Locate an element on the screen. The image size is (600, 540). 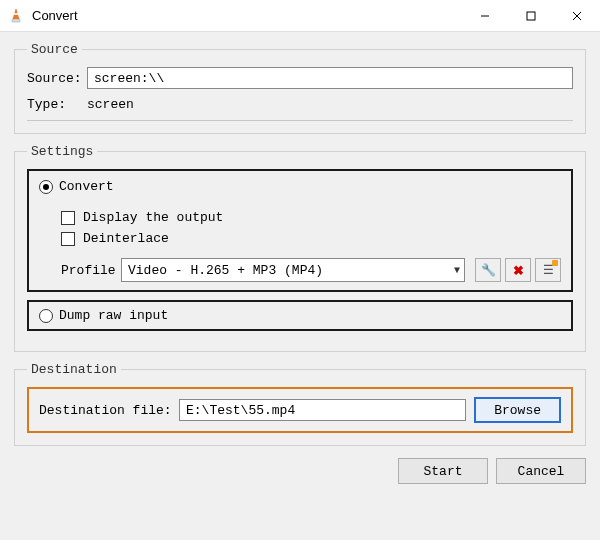
new-profile-button: ☰ is located at coordinates (548, 270).